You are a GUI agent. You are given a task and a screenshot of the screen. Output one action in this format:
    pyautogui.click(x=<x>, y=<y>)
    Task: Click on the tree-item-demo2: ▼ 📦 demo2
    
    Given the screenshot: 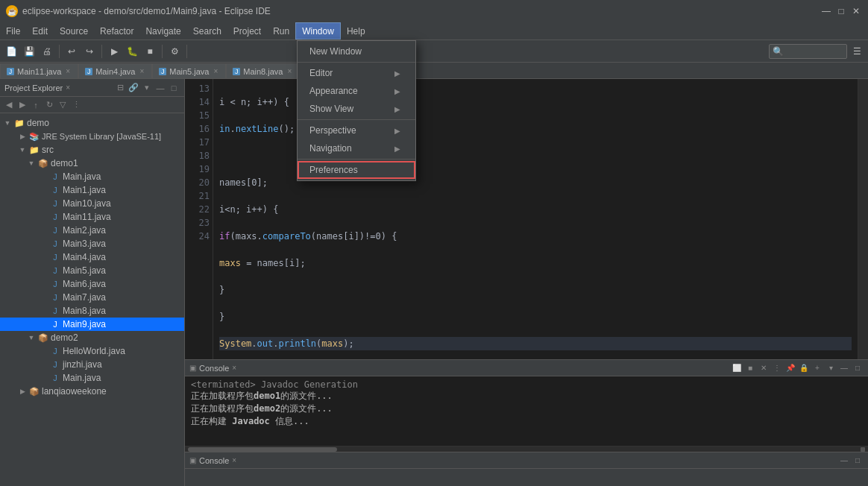 What is the action you would take?
    pyautogui.click(x=92, y=338)
    